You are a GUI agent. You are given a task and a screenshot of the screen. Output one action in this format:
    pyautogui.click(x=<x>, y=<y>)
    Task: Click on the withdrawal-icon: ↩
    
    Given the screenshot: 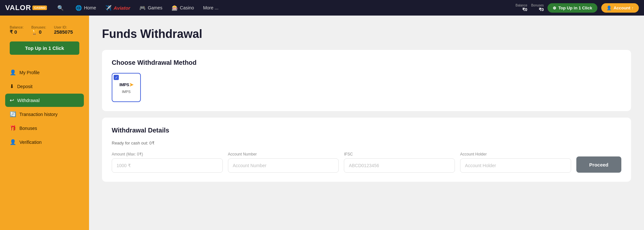 What is the action you would take?
    pyautogui.click(x=12, y=100)
    